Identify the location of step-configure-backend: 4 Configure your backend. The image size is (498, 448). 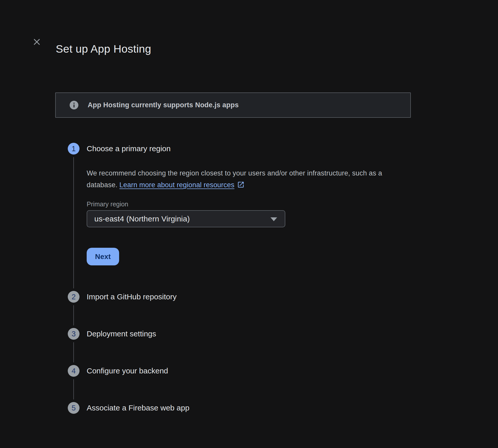
(239, 384).